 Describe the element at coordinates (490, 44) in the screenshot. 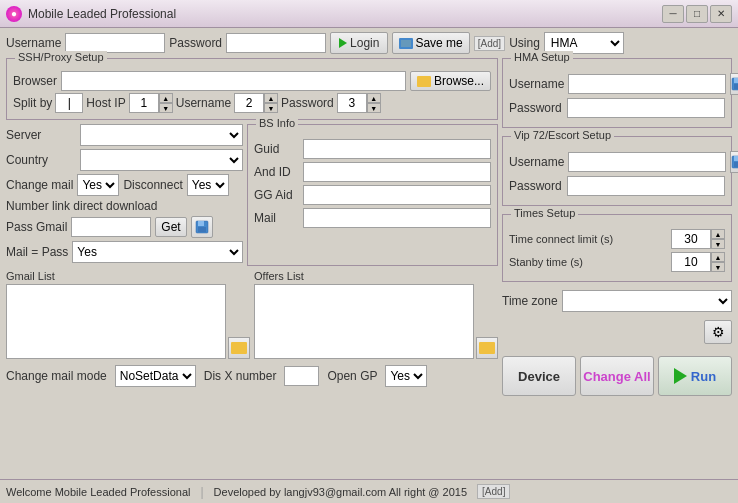

I see `add-badge: [Add]` at that location.